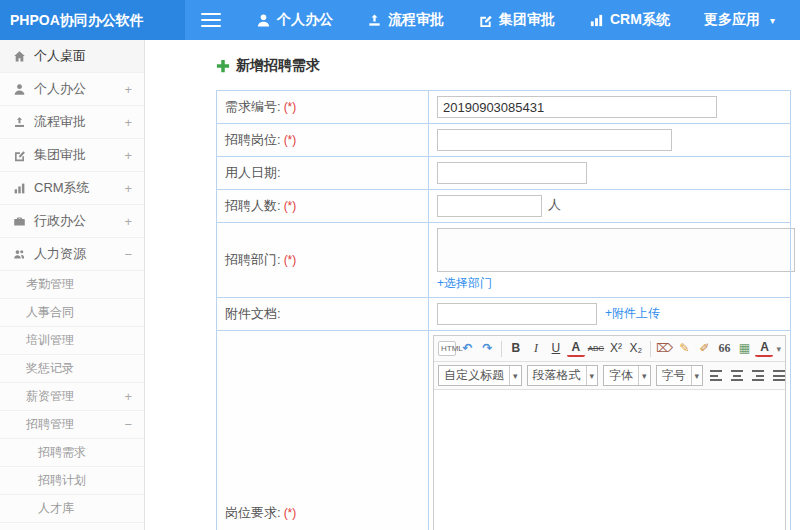  I want to click on sidebar-item-label: 招聘管理, so click(50, 424).